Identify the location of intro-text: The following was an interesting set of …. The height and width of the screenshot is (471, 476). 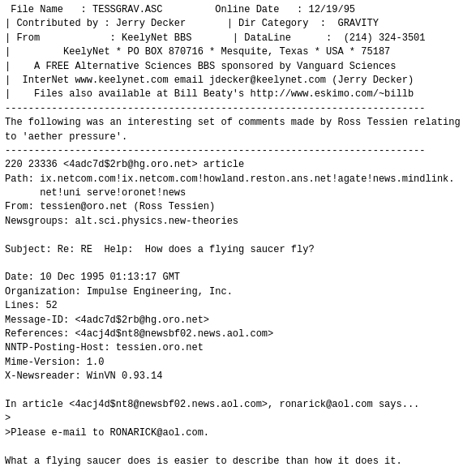
(233, 130).